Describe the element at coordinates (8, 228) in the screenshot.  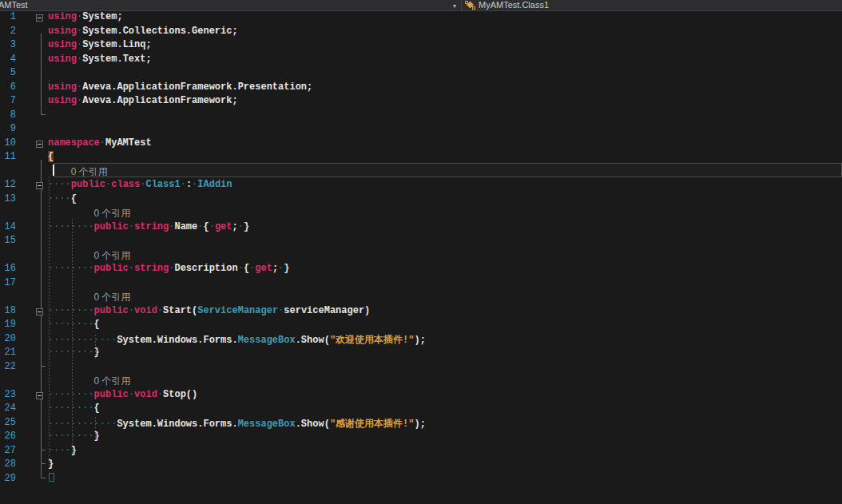
I see `line-number: 14` at that location.